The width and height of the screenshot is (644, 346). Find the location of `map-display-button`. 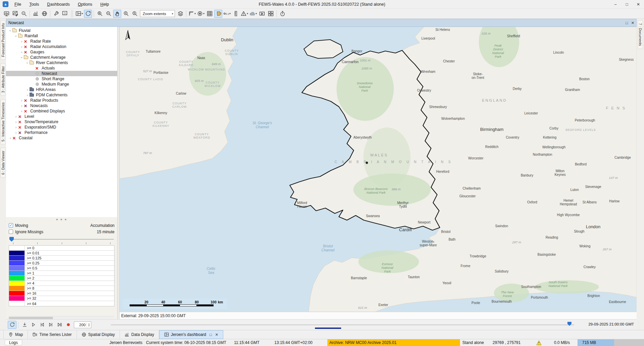

map-display-button is located at coordinates (6, 14).